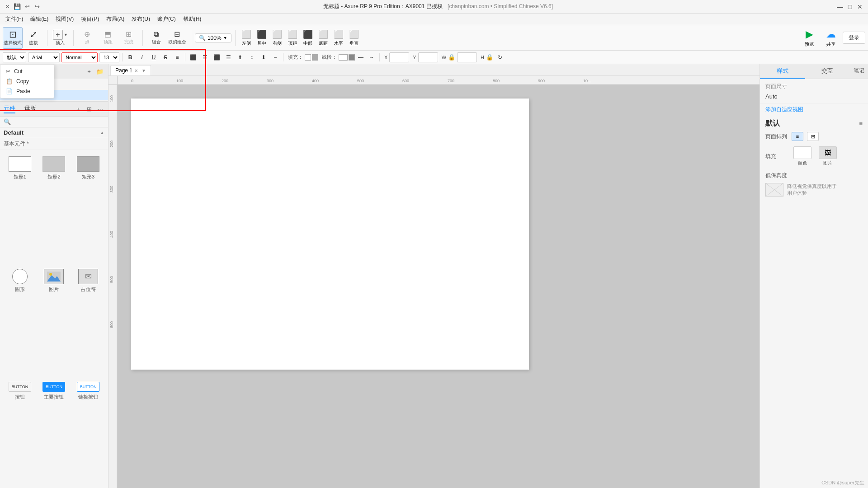 This screenshot has height=488, width=868. I want to click on text-decrease-button: −, so click(275, 57).